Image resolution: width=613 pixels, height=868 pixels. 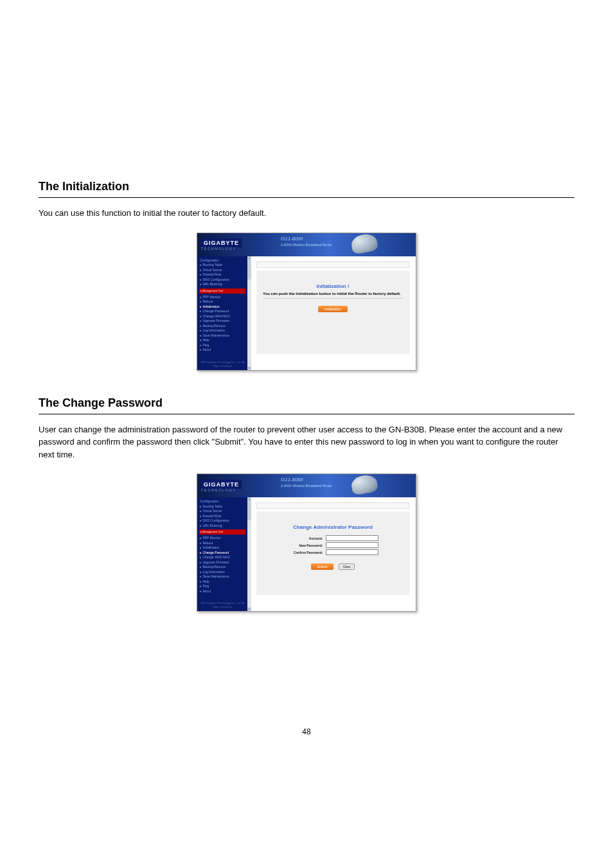 I want to click on sidebar-item: ▸ Initialization, so click(x=222, y=548).